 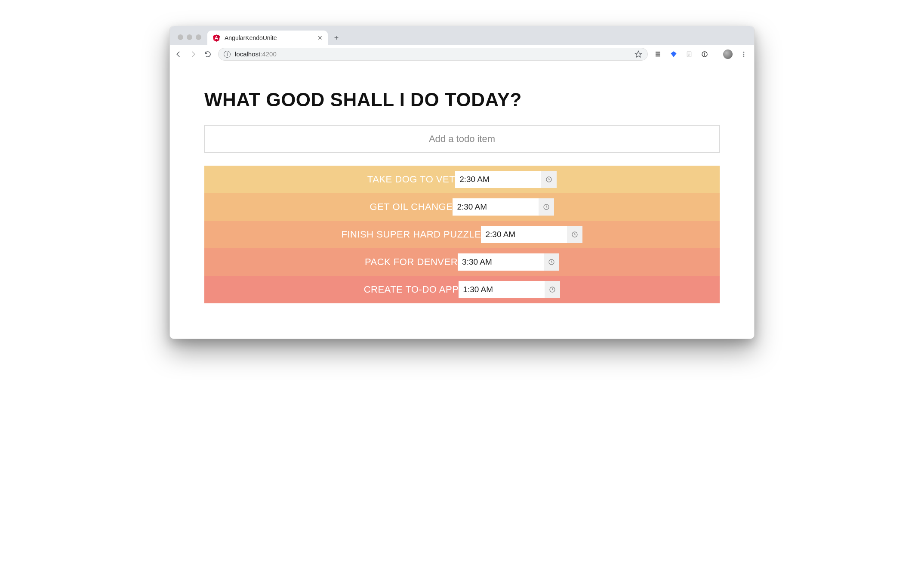 I want to click on reload-button, so click(x=208, y=54).